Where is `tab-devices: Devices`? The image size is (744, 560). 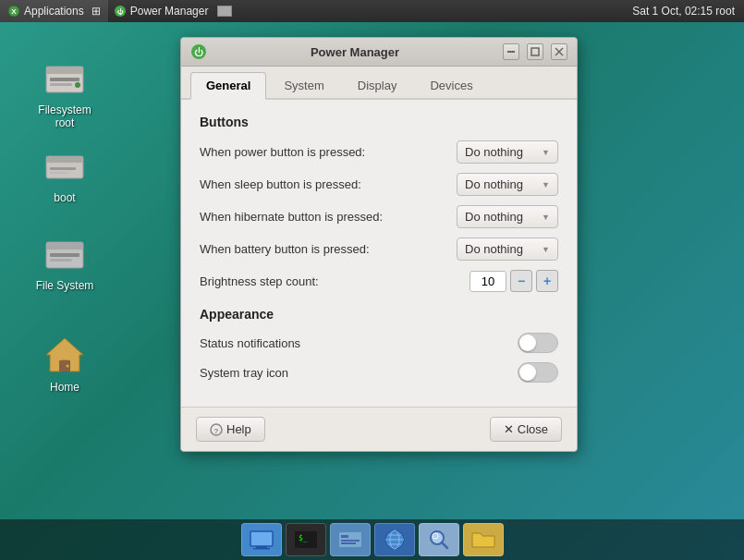
tab-devices: Devices is located at coordinates (451, 85).